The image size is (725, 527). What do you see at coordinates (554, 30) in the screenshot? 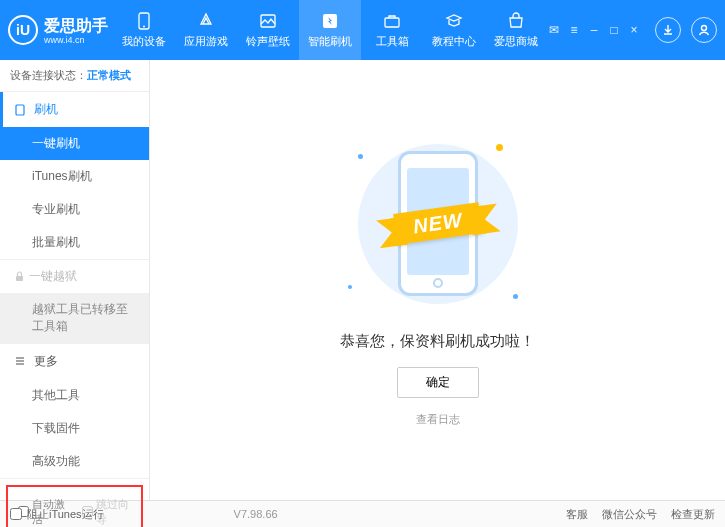
I see `feedback-icon: ✉` at bounding box center [554, 30].